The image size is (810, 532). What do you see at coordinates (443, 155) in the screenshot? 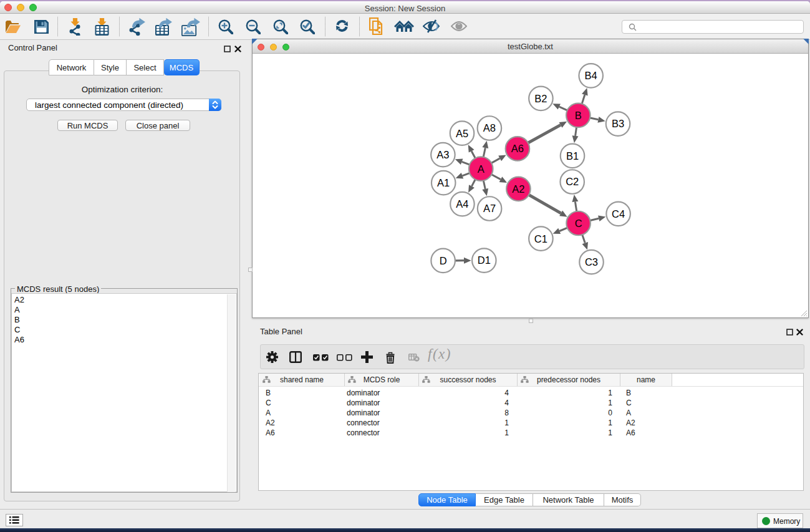
I see `svg-text: A3` at bounding box center [443, 155].